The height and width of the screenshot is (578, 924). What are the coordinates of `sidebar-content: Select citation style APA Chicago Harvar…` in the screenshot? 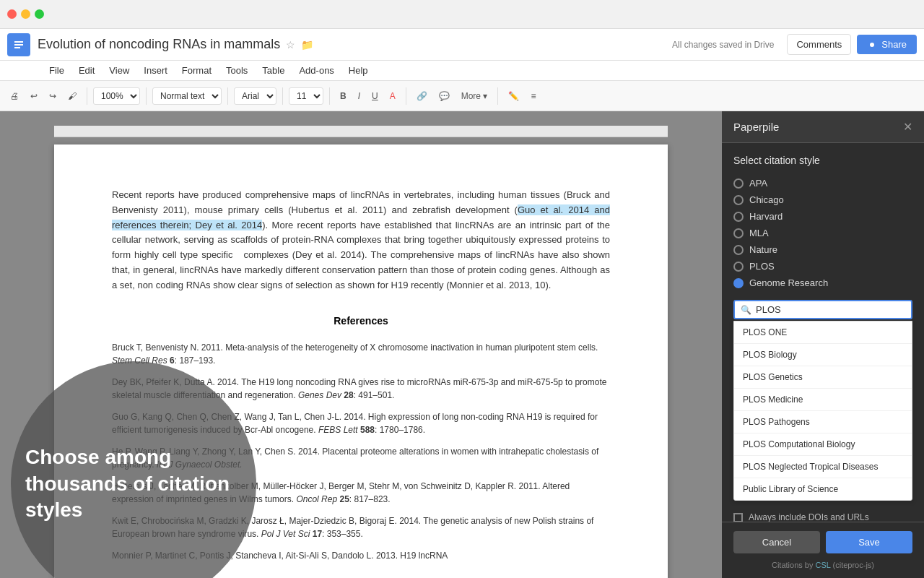 It's located at (823, 332).